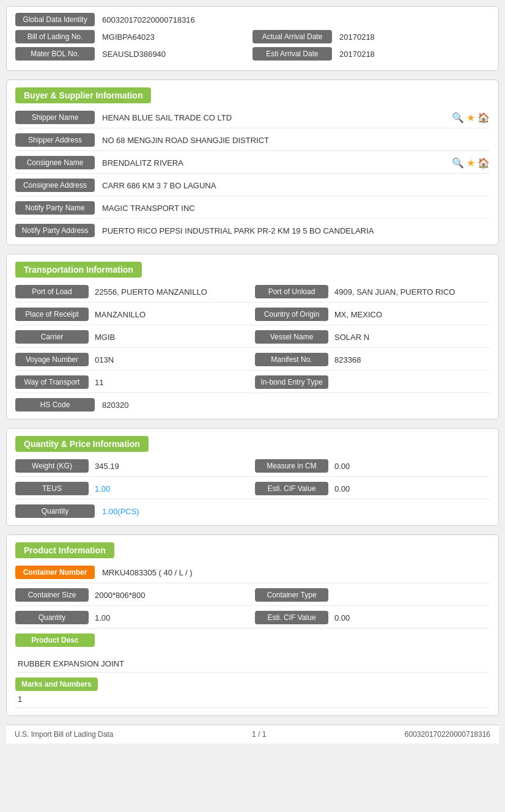 This screenshot has height=812, width=505. I want to click on bol-label: Bill of Lading No., so click(55, 37).